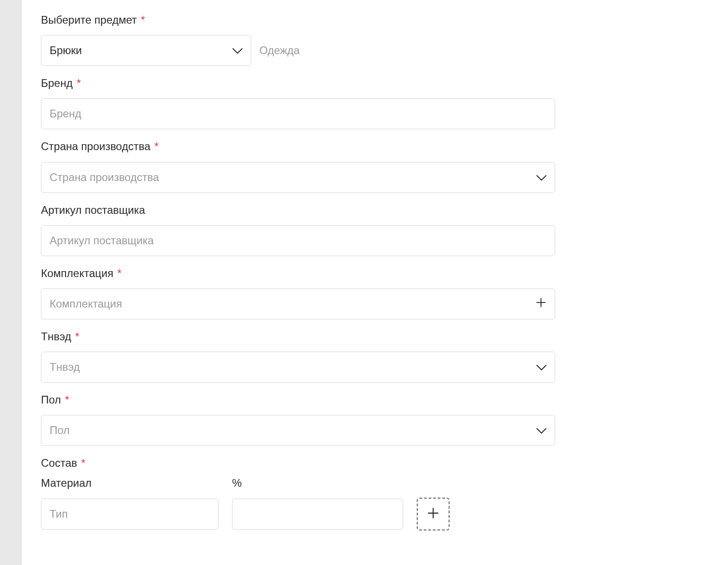 The height and width of the screenshot is (565, 728). I want to click on subject-label-text: Выберите предмет, so click(89, 20).